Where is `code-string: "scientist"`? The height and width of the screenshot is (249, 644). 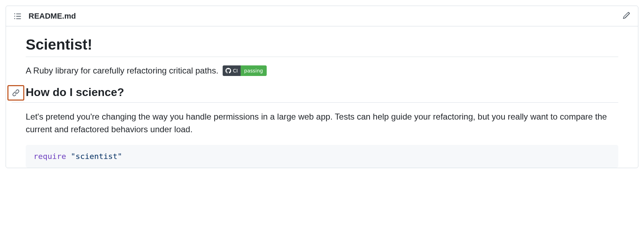
code-string: "scientist" is located at coordinates (97, 156).